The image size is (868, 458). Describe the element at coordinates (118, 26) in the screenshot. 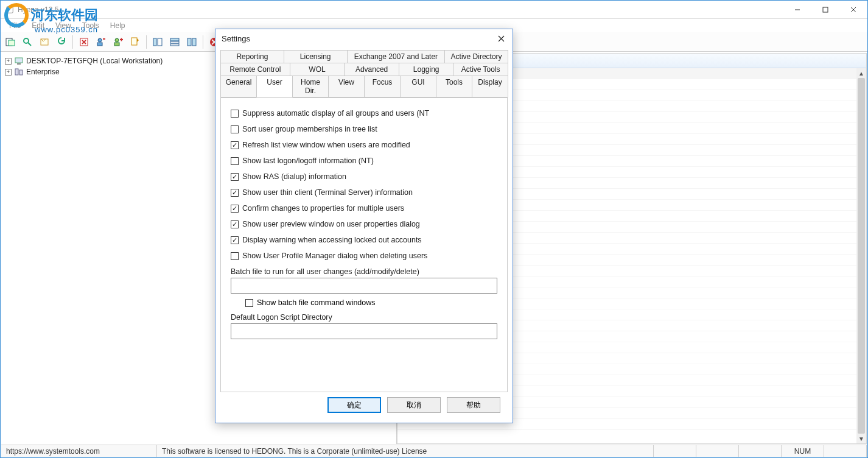

I see `menu-help: Help` at that location.